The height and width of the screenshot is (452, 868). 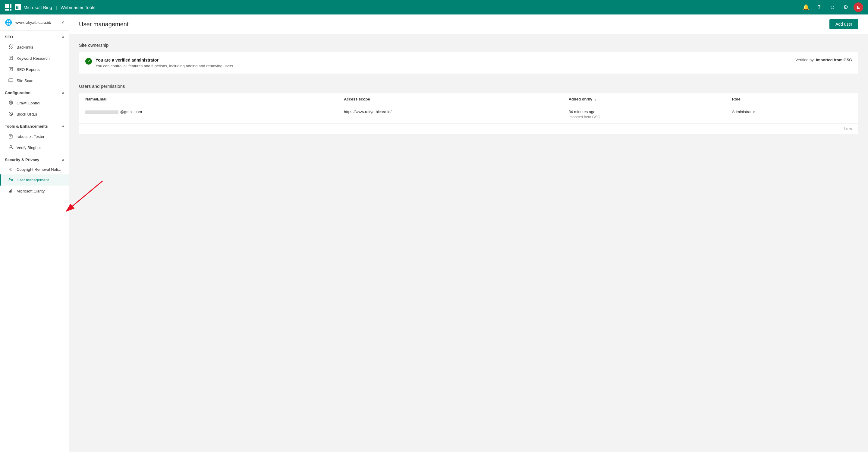 I want to click on notification-button: 🔔, so click(x=806, y=7).